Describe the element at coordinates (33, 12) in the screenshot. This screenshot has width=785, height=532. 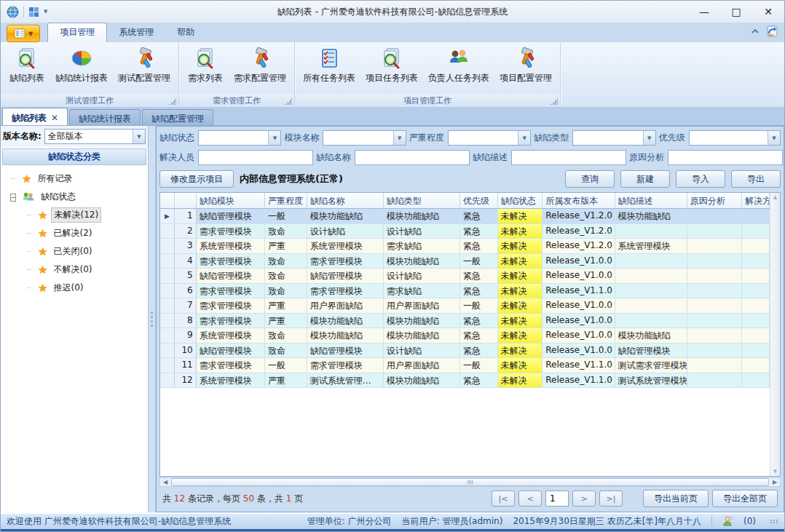
I see `layout-grid-icon` at that location.